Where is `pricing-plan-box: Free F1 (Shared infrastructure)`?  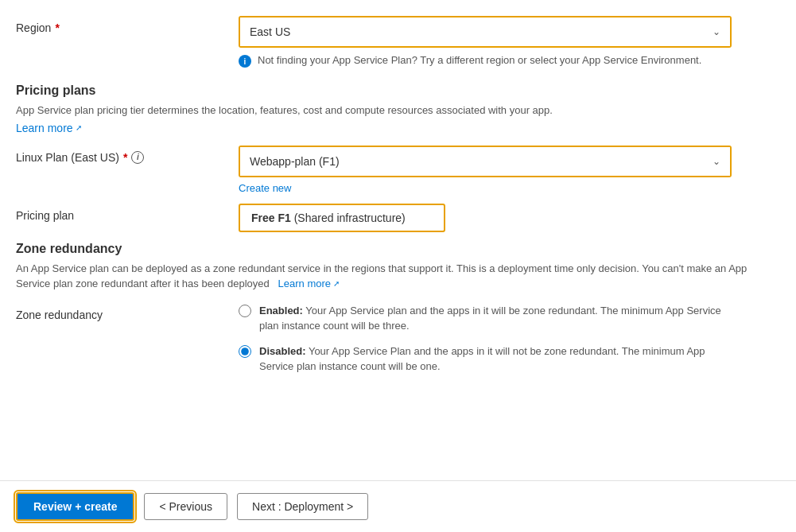 pricing-plan-box: Free F1 (Shared infrastructure) is located at coordinates (342, 218).